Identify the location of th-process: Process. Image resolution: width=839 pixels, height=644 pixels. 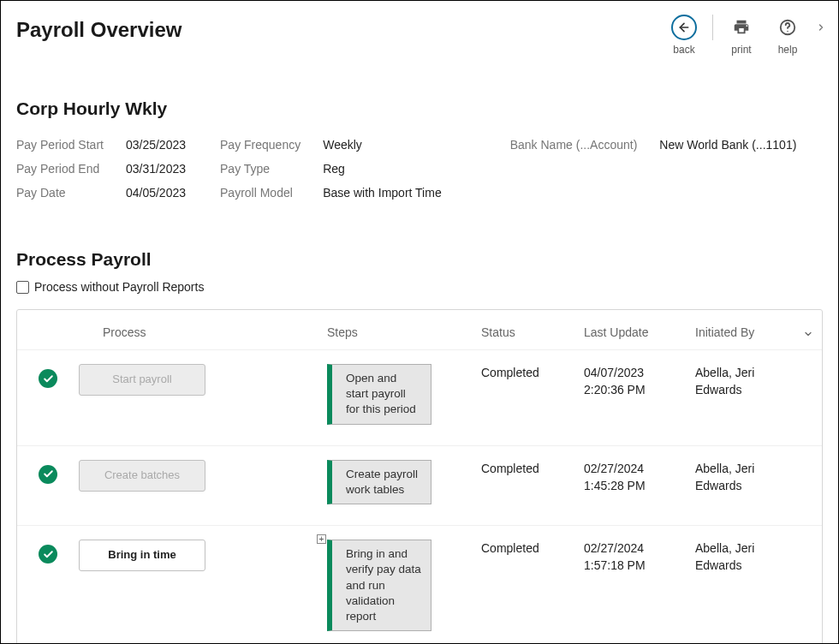
(203, 332).